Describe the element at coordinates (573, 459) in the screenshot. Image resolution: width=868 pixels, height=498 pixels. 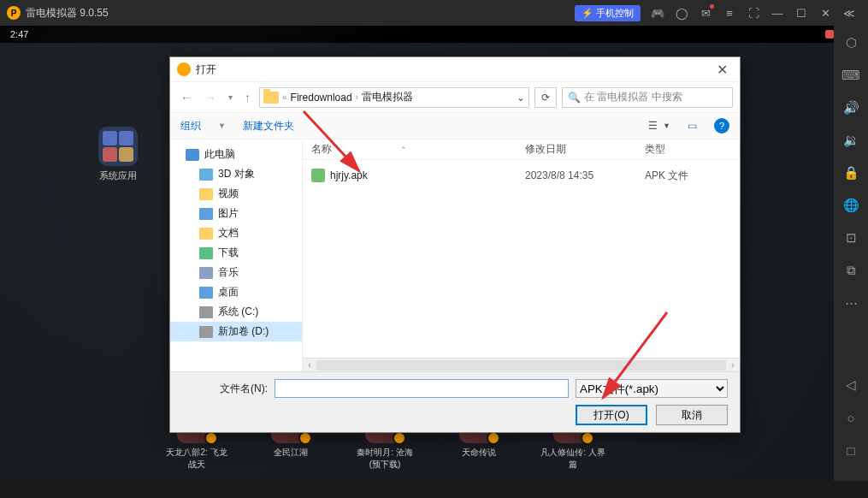
I see `dock-label: 凡人修仙传: 人界篇` at that location.